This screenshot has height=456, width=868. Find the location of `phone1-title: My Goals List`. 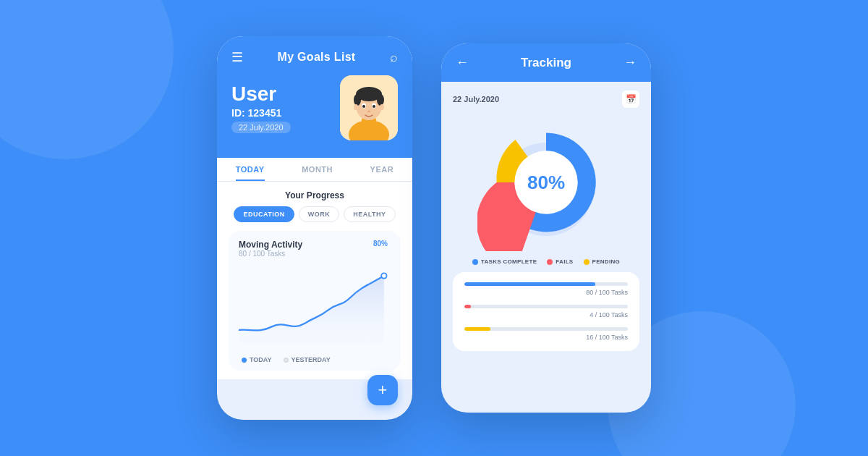

phone1-title: My Goals List is located at coordinates (317, 57).